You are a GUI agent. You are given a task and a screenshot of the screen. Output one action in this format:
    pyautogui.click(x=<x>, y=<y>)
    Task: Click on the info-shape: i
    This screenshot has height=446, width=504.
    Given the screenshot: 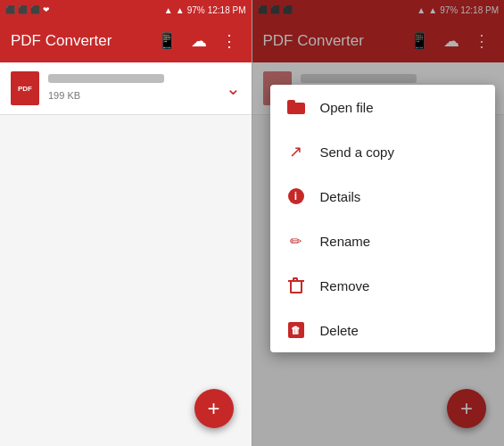 What is the action you would take?
    pyautogui.click(x=296, y=196)
    